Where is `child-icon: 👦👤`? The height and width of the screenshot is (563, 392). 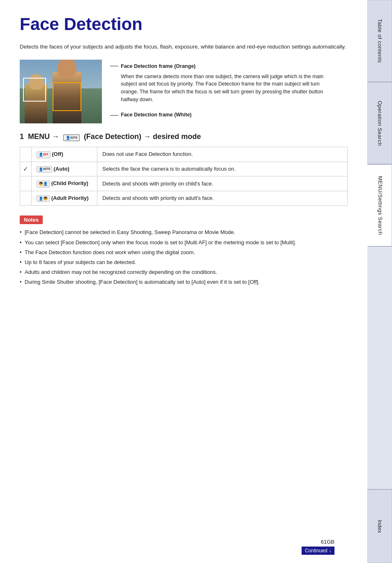 child-icon: 👦👤 is located at coordinates (43, 184).